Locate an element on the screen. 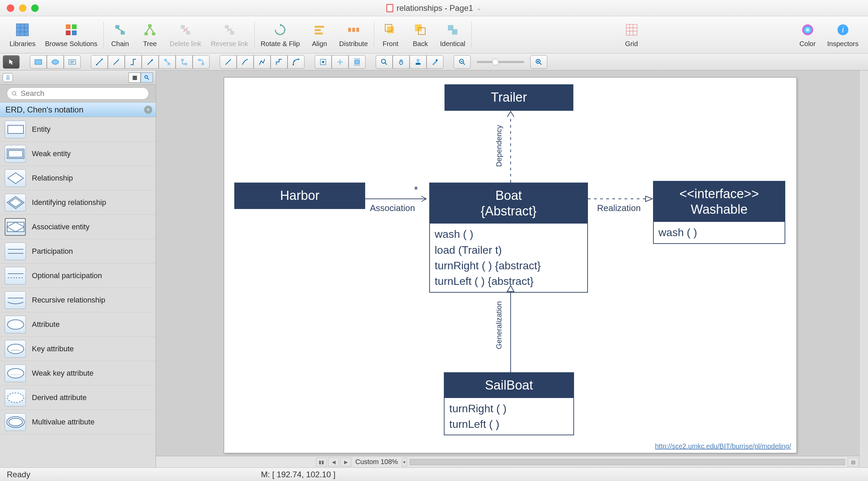 The height and width of the screenshot is (481, 868). zoom-out-button is located at coordinates (462, 62).